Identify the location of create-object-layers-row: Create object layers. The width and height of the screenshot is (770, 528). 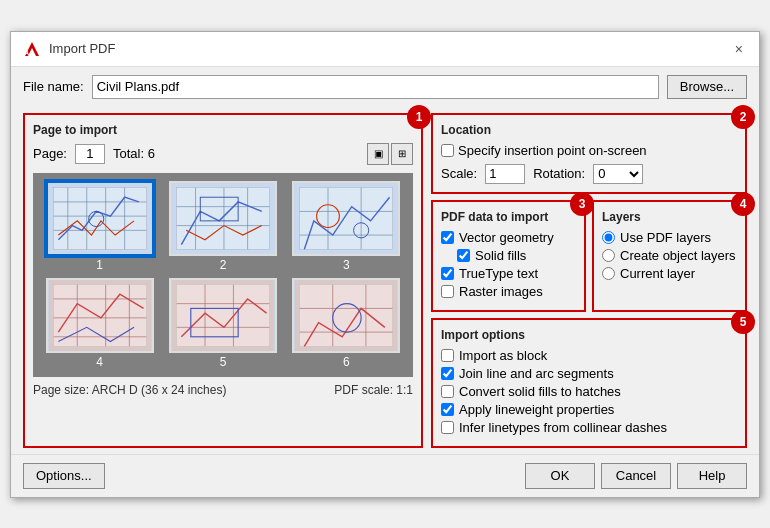
(670, 256).